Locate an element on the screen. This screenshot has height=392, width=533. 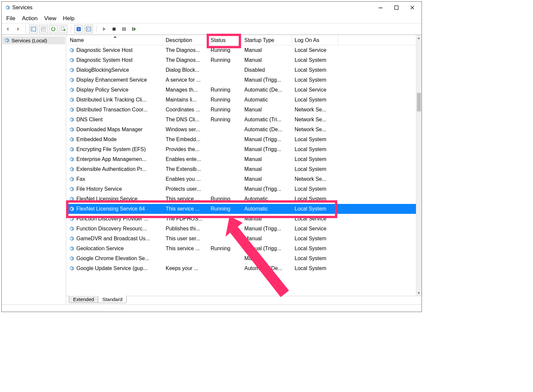
column-log-on-as: Log On As is located at coordinates (315, 40).